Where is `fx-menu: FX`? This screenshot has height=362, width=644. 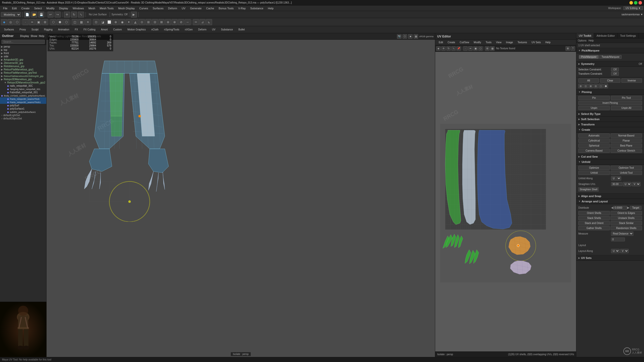
fx-menu: FX is located at coordinates (76, 30).